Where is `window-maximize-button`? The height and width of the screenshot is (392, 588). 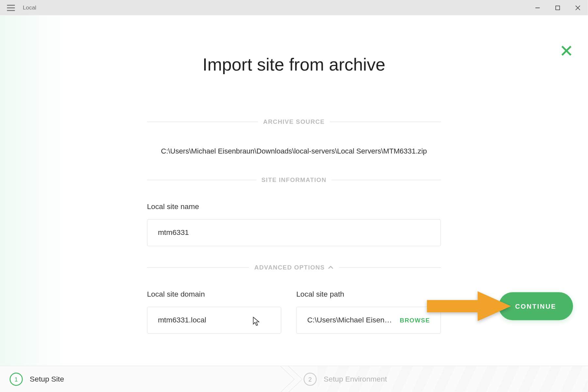
window-maximize-button is located at coordinates (558, 8).